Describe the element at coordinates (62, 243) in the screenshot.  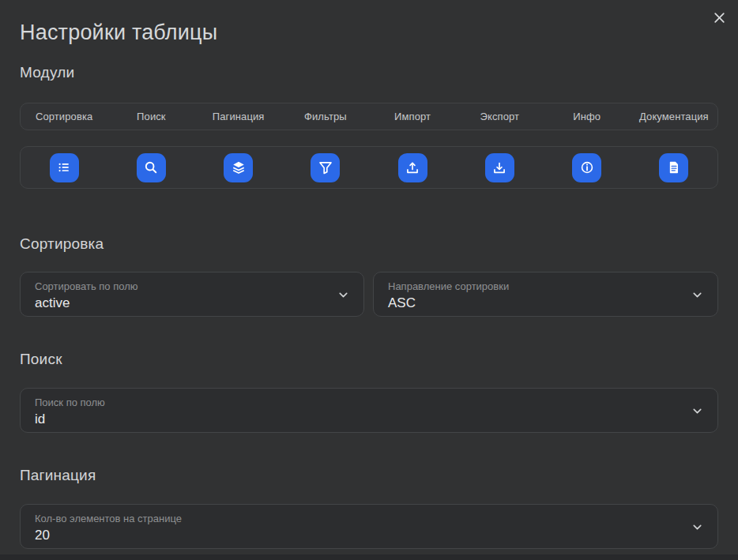
I see `sorting-heading: Сортировка` at that location.